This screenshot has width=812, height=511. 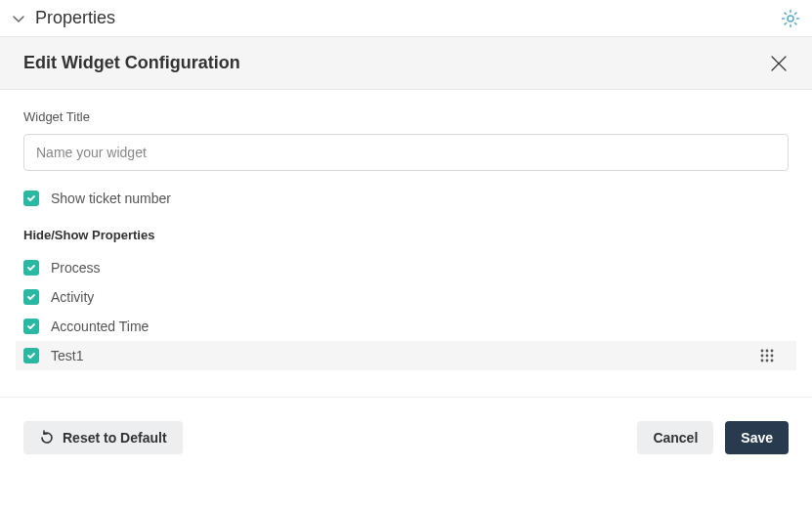 What do you see at coordinates (406, 326) in the screenshot?
I see `property-row-accounted-time: Accounted Time` at bounding box center [406, 326].